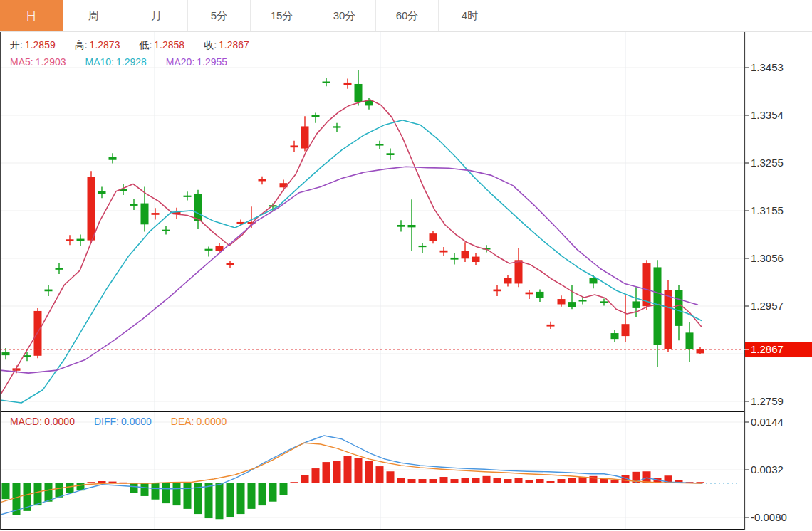 Image resolution: width=812 pixels, height=531 pixels. What do you see at coordinates (123, 421) in the screenshot?
I see `macd-legend-item: DIFF:0.0000` at bounding box center [123, 421].